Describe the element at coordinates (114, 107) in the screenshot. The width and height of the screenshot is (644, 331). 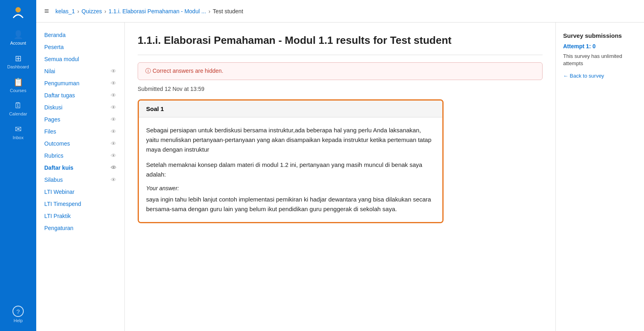
I see `eye-icon-diskusi: 👁` at that location.